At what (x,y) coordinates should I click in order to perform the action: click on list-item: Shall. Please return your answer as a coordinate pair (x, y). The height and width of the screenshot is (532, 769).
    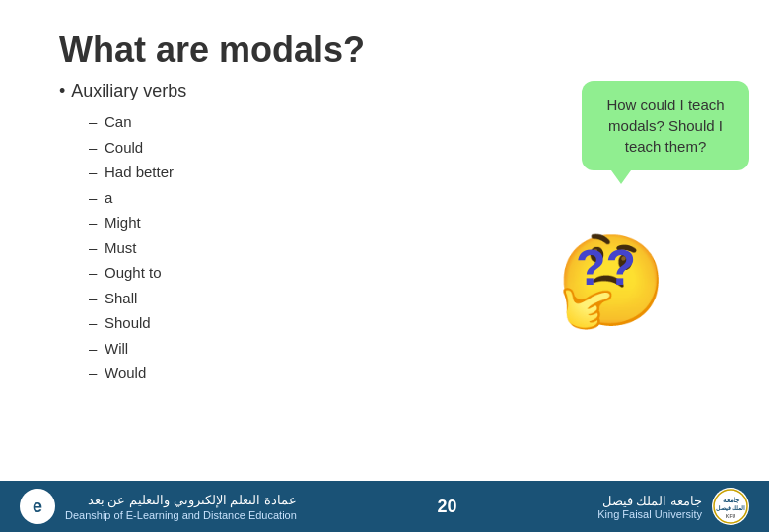
    Looking at the image, I should click on (301, 299).